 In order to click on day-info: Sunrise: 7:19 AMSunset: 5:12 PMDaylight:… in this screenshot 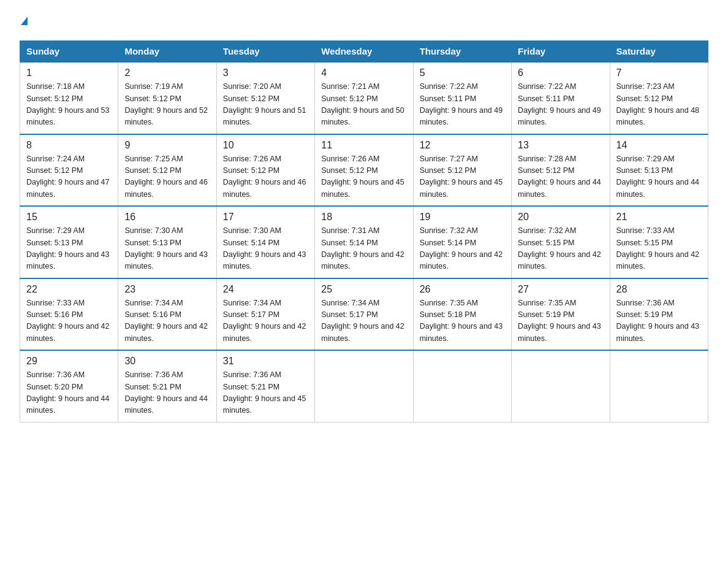, I will do `click(166, 104)`.